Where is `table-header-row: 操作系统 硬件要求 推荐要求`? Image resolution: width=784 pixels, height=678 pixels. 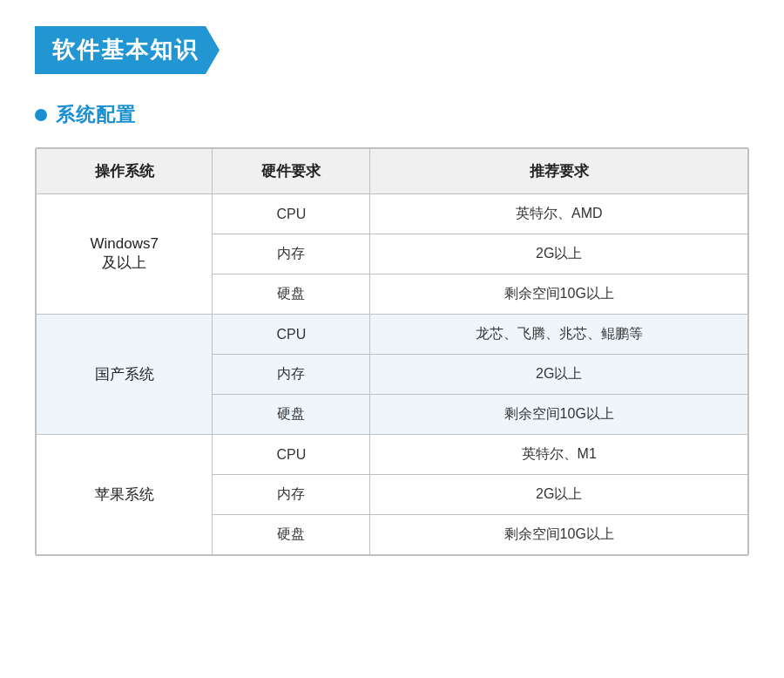 table-header-row: 操作系统 硬件要求 推荐要求 is located at coordinates (392, 172).